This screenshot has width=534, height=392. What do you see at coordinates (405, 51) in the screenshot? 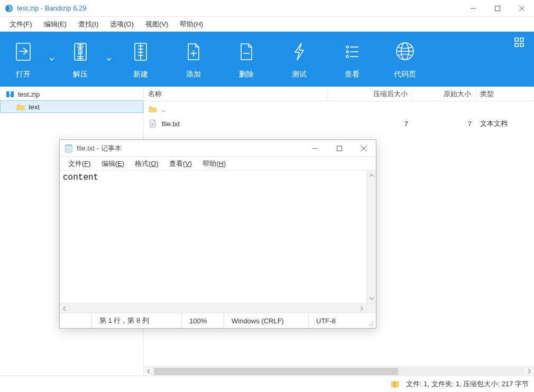
I see `codepage-icon` at bounding box center [405, 51].